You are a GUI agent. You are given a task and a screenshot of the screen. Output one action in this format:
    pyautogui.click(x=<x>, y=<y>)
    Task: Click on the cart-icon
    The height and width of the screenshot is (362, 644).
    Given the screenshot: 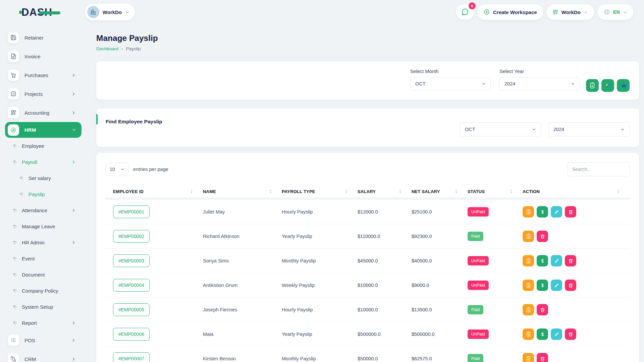 What is the action you would take?
    pyautogui.click(x=13, y=75)
    